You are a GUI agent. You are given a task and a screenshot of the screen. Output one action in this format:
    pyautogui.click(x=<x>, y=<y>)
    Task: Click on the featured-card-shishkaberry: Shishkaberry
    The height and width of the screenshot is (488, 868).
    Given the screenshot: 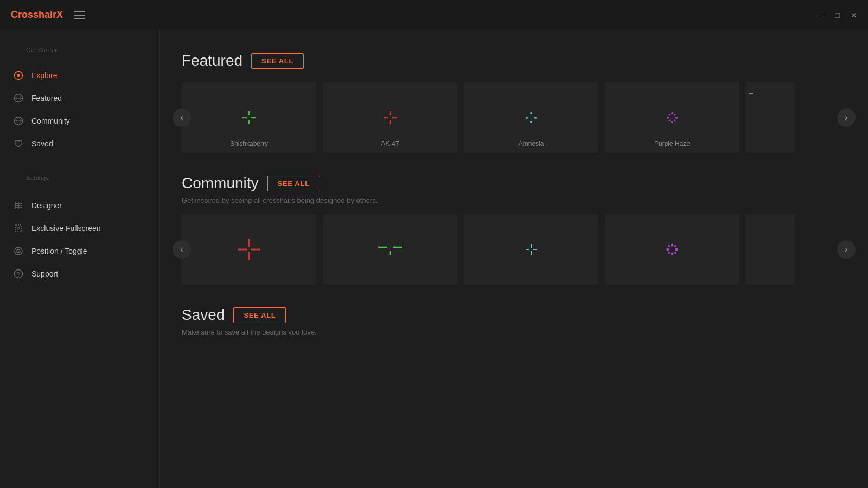 What is the action you would take?
    pyautogui.click(x=249, y=118)
    